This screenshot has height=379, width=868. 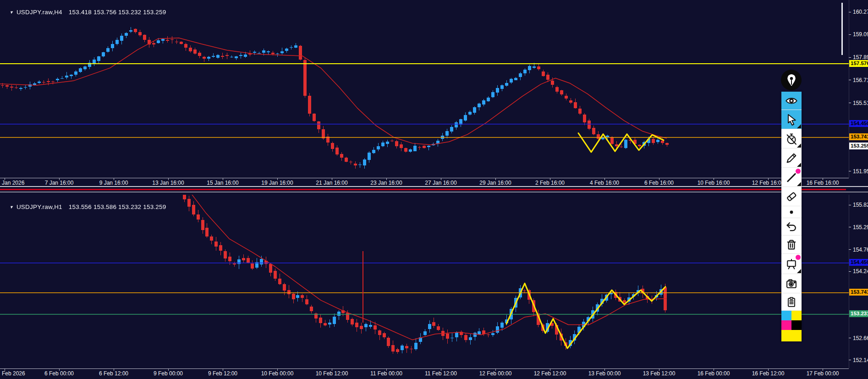 I want to click on time-tick-label: 16 Feb 00:00, so click(x=714, y=374).